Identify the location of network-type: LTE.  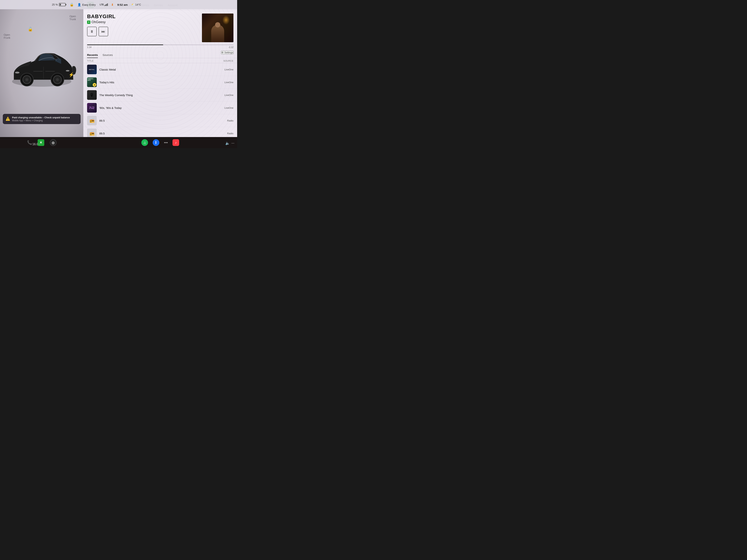
(102, 5).